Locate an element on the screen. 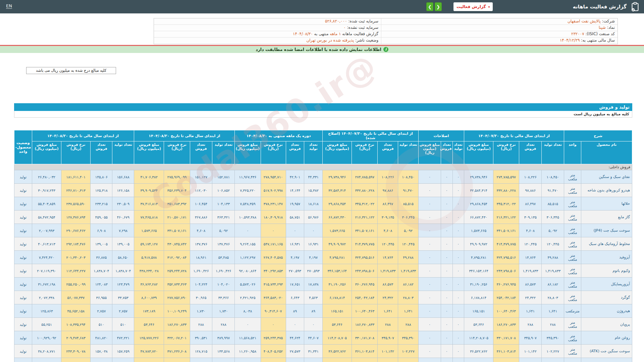 The width and height of the screenshot is (644, 362). cell-prev-0: ۱۲۶,۱۵۸ is located at coordinates (123, 190).